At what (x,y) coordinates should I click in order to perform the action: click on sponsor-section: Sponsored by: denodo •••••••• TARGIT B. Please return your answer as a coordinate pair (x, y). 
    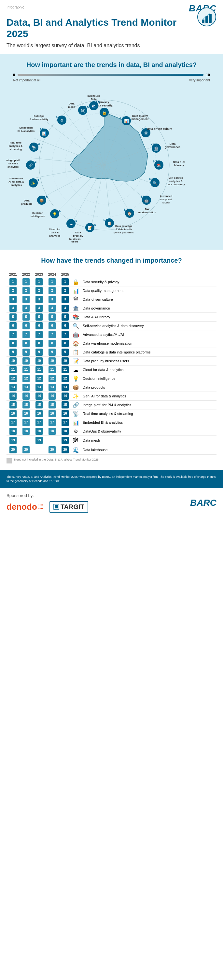
    Looking at the image, I should click on (112, 504).